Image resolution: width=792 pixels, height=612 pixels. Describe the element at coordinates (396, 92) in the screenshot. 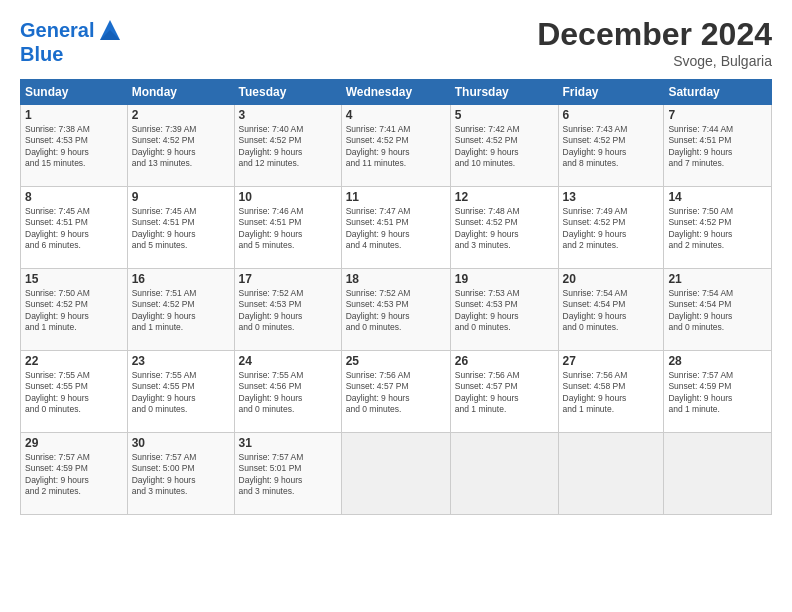

I see `col-wednesday: Wednesday` at that location.